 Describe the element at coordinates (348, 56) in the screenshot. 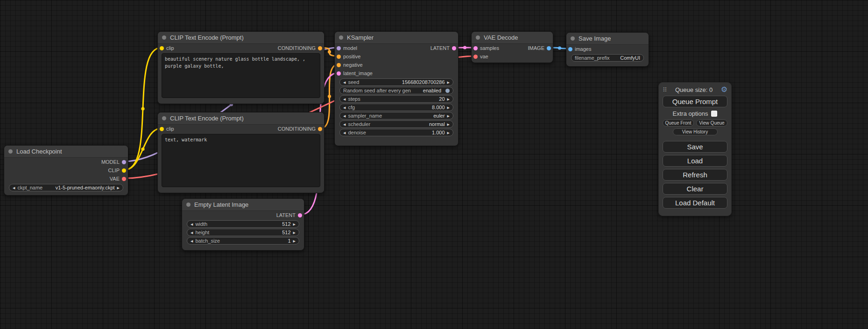

I see `input-port-positive: positive` at that location.